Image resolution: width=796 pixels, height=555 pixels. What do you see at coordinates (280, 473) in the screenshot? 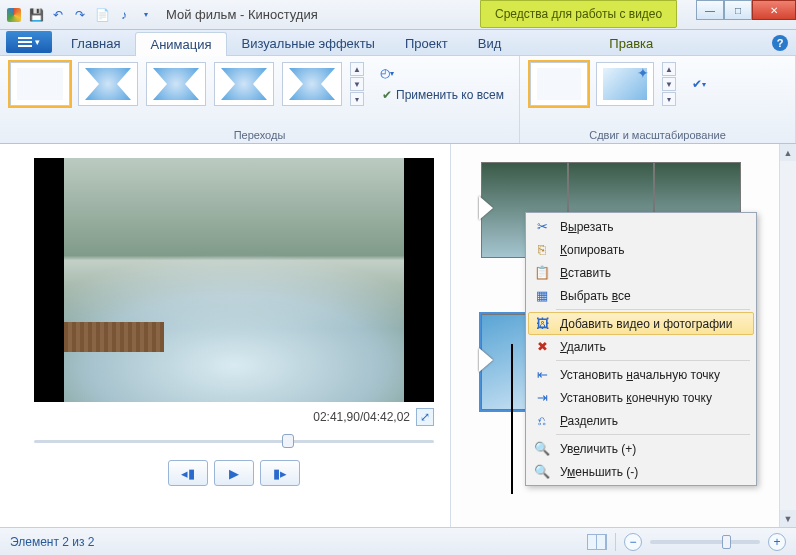
I see `next-frame-button: ▮▸` at bounding box center [280, 473].